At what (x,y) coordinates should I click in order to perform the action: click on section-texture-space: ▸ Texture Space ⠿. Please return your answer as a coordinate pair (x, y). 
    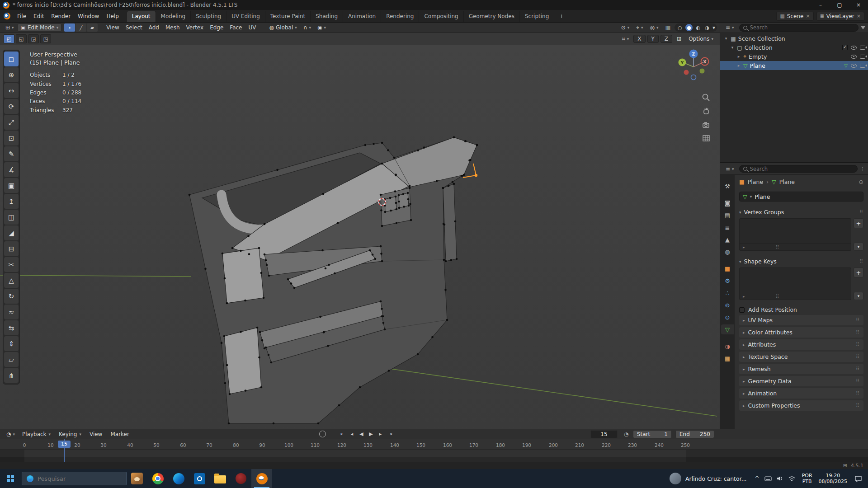
    Looking at the image, I should click on (801, 357).